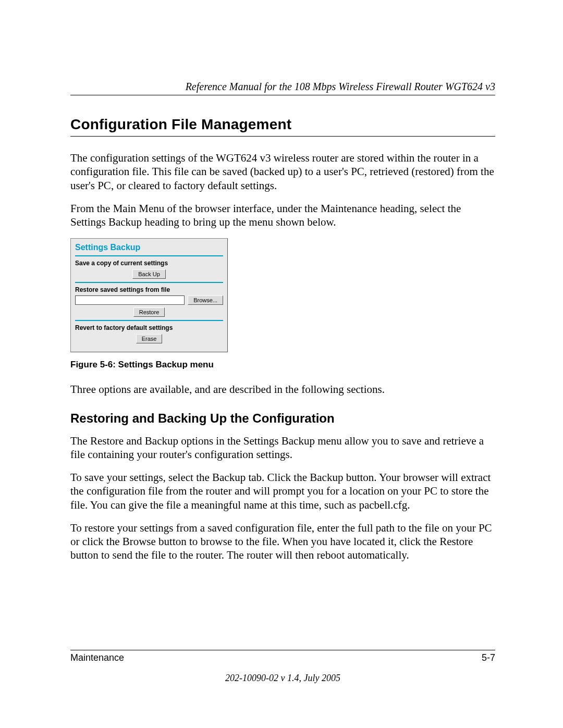 This screenshot has width=563, height=728. Describe the element at coordinates (283, 295) in the screenshot. I see `figure-settings-backup: Settings Backup Save a copy of current s…` at that location.